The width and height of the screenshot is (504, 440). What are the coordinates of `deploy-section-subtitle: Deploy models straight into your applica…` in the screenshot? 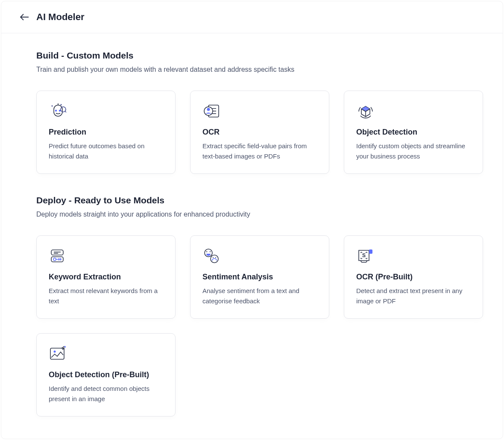 It's located at (252, 214).